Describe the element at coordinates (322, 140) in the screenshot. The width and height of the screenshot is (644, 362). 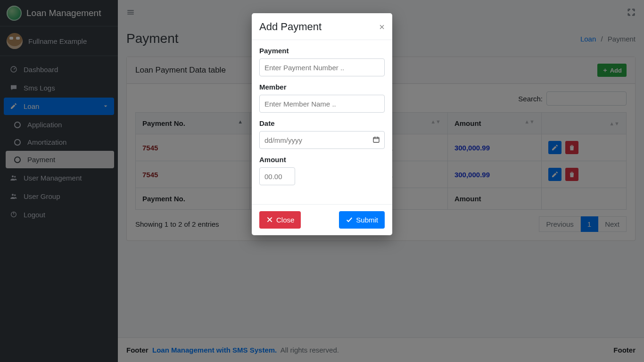
I see `date-input` at that location.